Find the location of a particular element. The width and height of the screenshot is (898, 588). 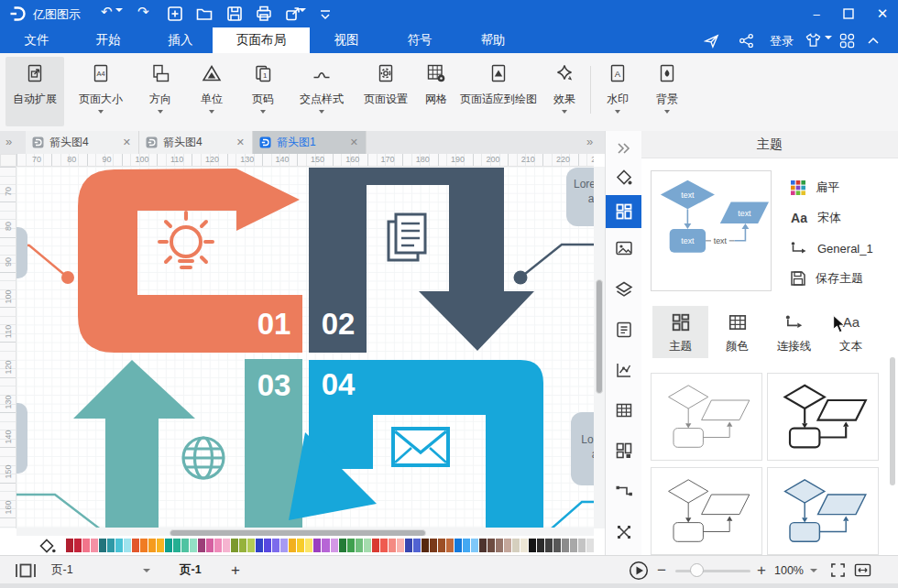

doc-tab-3-active: 箭头图1 ✕ is located at coordinates (310, 143).